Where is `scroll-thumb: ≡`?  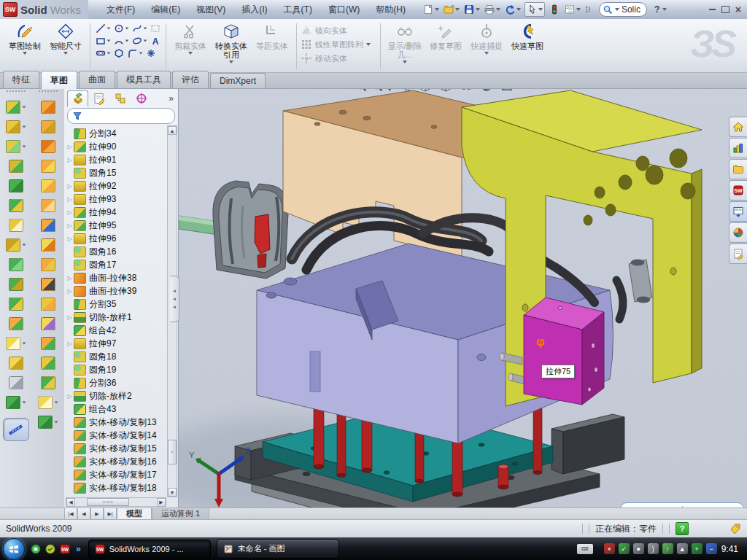
scroll-thumb: ≡ is located at coordinates (172, 452).